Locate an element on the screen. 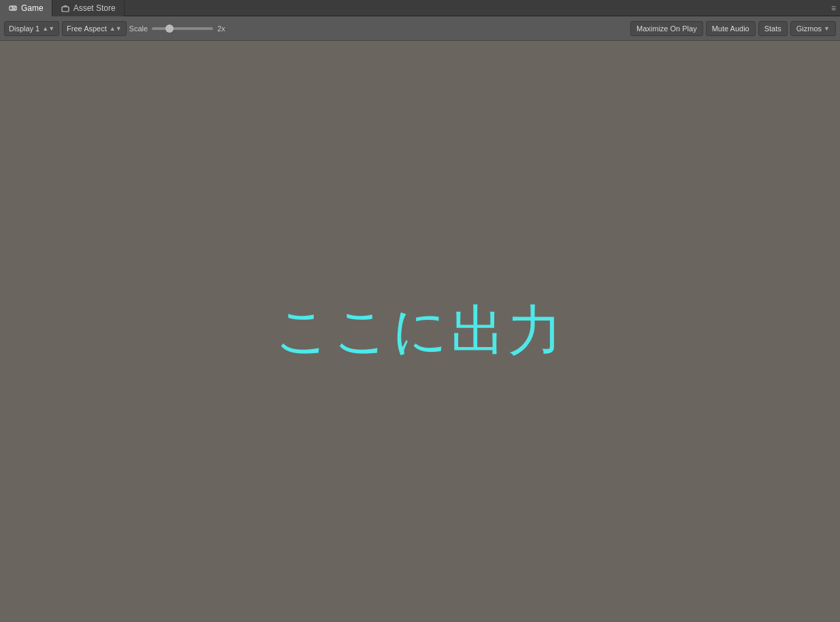 Image resolution: width=840 pixels, height=622 pixels. aspect-selector: Free Aspect ▲▼ is located at coordinates (94, 29).